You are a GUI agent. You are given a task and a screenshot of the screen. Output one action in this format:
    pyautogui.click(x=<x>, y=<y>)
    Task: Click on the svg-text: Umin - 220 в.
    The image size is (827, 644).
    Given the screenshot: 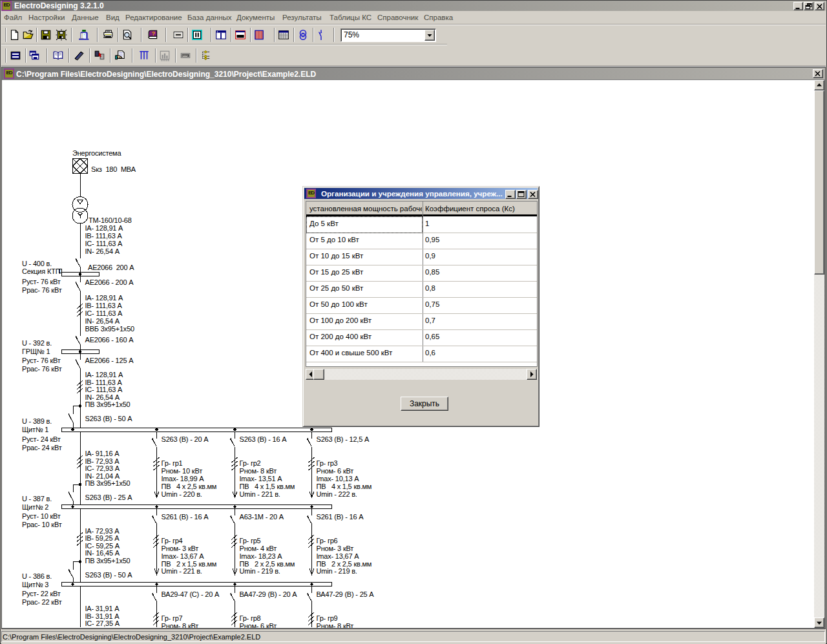 What is the action you would take?
    pyautogui.click(x=182, y=494)
    